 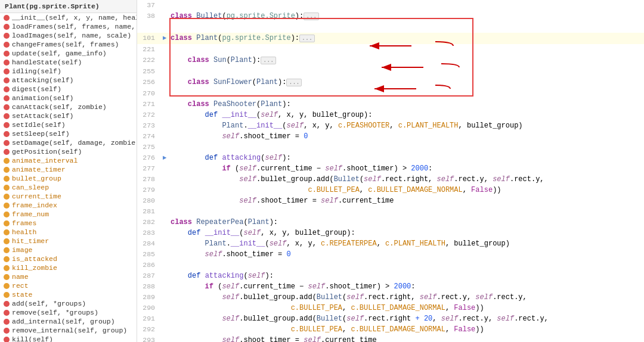 What do you see at coordinates (68, 26) in the screenshot?
I see `sidebar-item: loadFrames(self, frames, name, scale, co…` at bounding box center [68, 26].